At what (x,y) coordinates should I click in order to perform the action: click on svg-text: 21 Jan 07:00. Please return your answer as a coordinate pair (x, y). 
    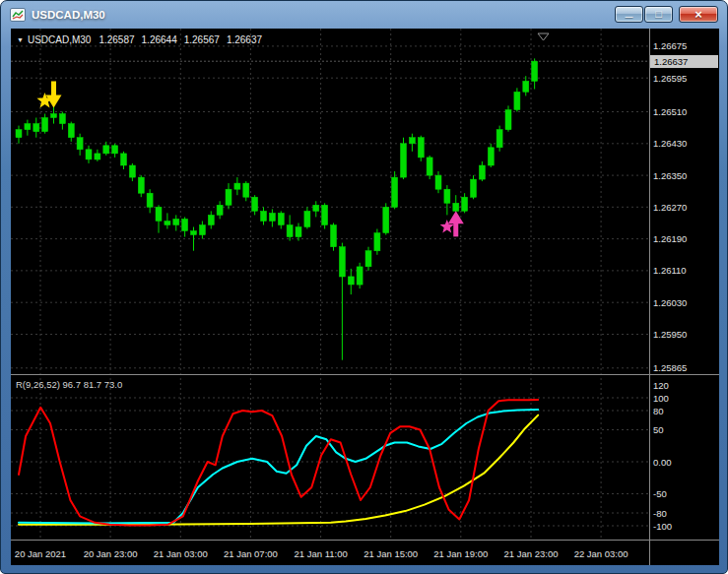
    Looking at the image, I should click on (250, 553).